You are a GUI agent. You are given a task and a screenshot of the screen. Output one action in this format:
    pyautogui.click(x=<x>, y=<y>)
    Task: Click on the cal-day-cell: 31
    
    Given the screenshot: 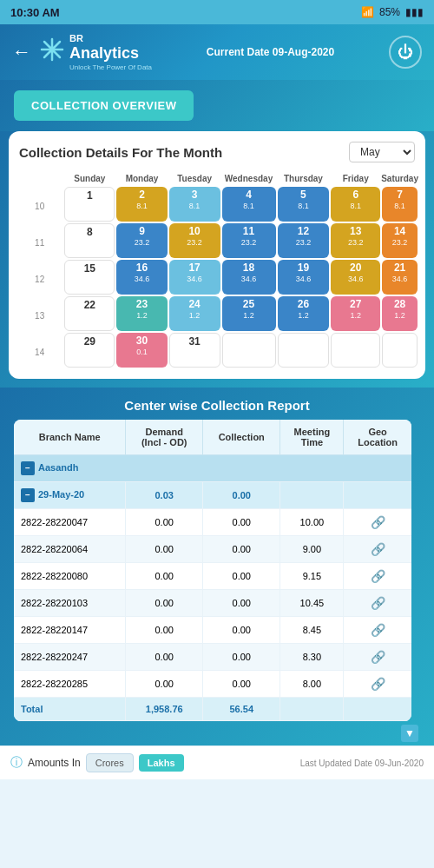 What is the action you would take?
    pyautogui.click(x=194, y=350)
    